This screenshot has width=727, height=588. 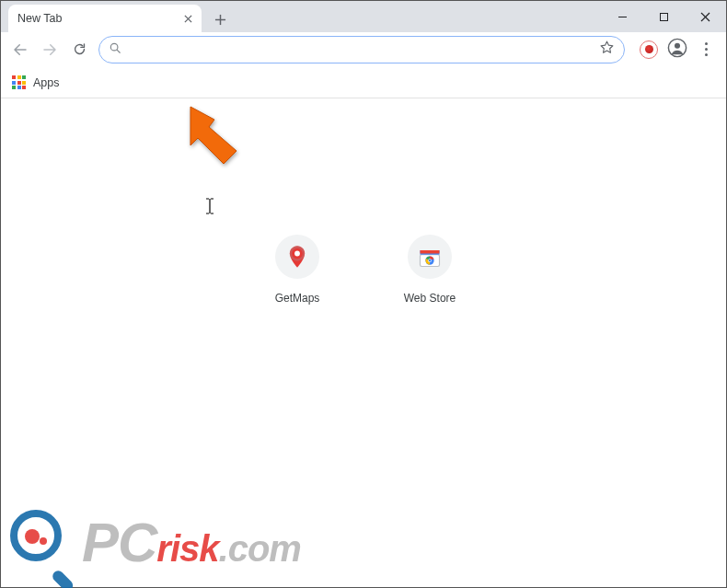 I want to click on extension-icon, so click(x=650, y=50).